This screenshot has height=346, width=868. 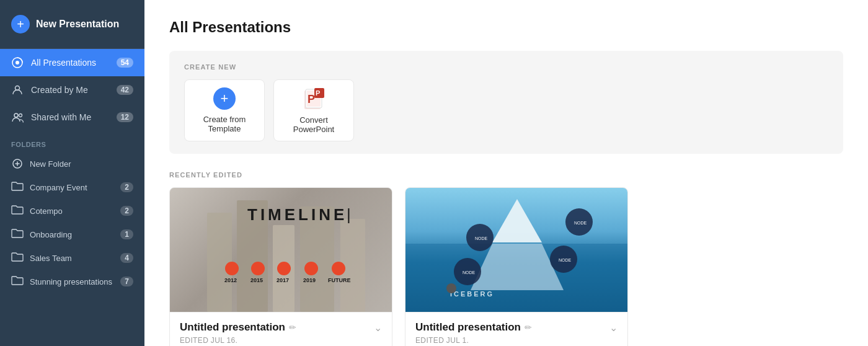 I want to click on sidebar-item-all-presentations: All Presentations 54, so click(x=72, y=63).